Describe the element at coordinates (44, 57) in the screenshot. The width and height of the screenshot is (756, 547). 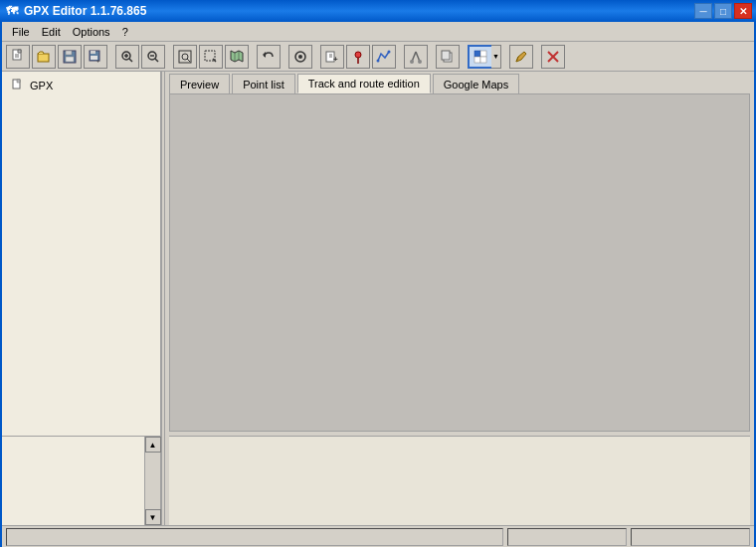
I see `toolbar-open-btn` at that location.